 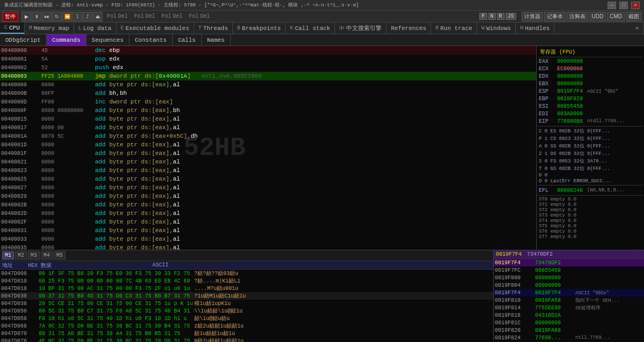 What do you see at coordinates (96, 28) in the screenshot?
I see `tab-log: L Log data` at bounding box center [96, 28].